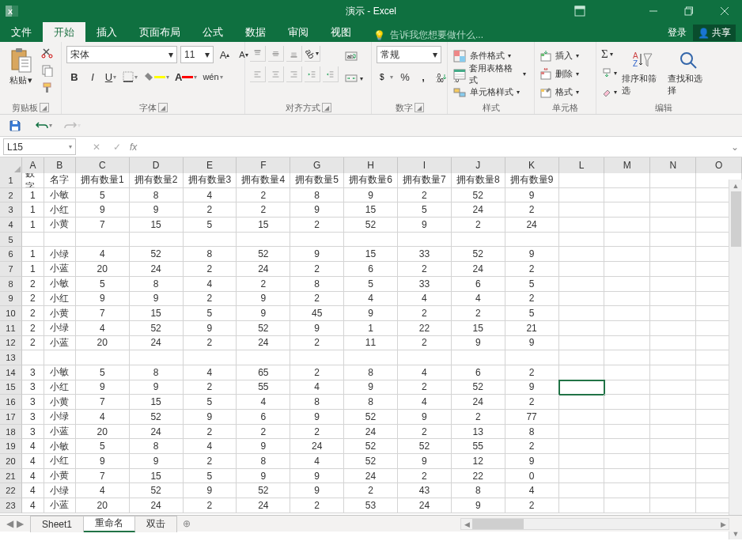 The height and width of the screenshot is (560, 742). Describe the element at coordinates (47, 70) in the screenshot. I see `copy-button` at that location.